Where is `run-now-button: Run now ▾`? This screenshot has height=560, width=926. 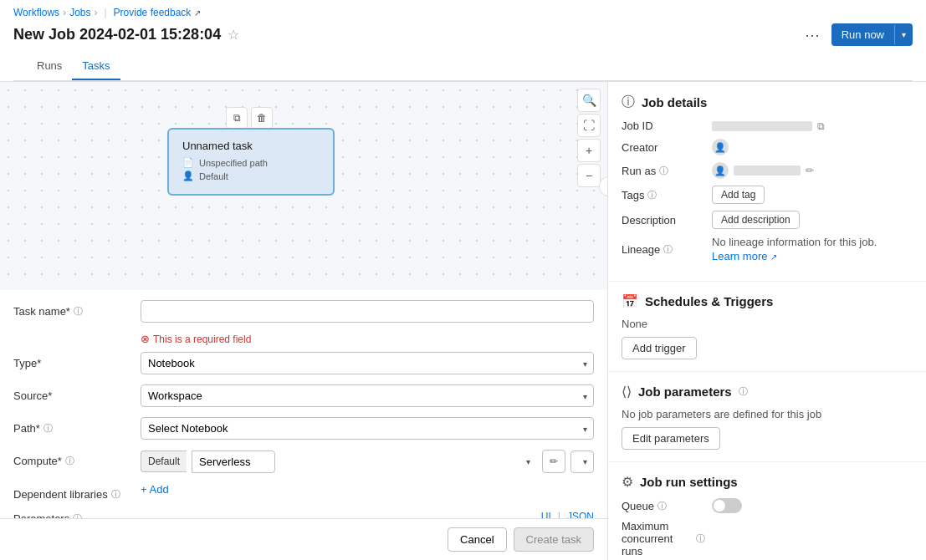
run-now-button: Run now ▾ is located at coordinates (872, 35).